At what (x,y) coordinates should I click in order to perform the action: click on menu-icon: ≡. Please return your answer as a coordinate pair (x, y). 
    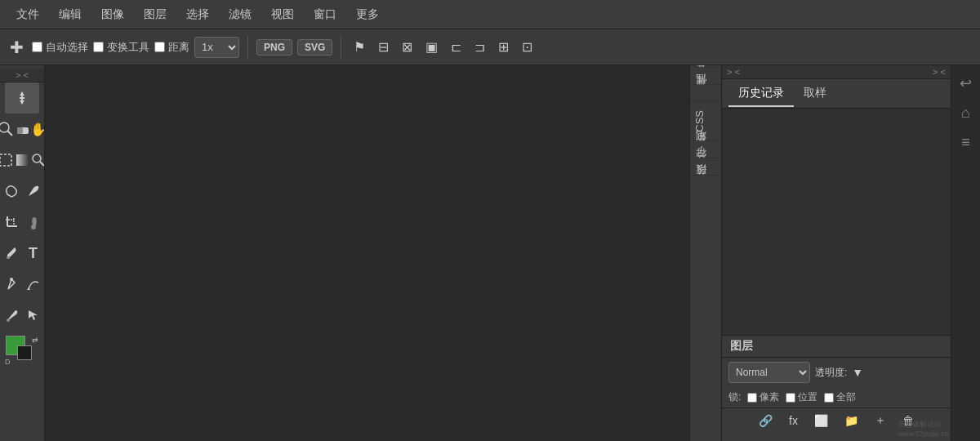
    Looking at the image, I should click on (966, 142).